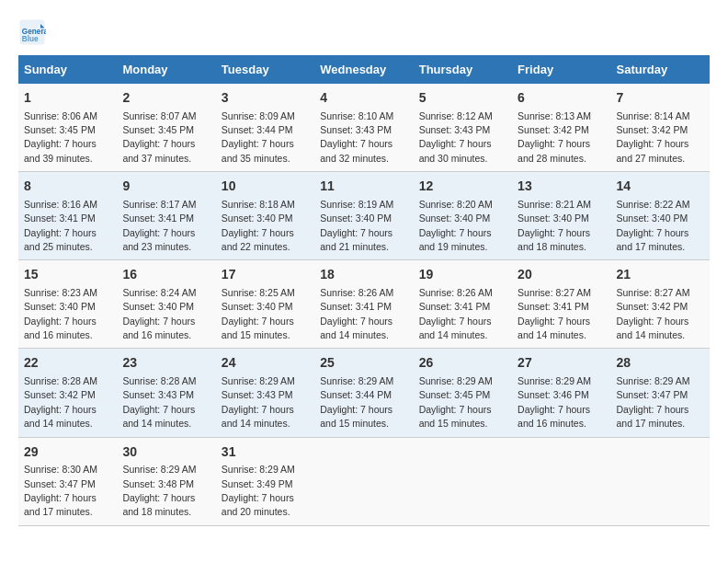 Image resolution: width=728 pixels, height=563 pixels. What do you see at coordinates (364, 216) in the screenshot?
I see `calendar-week-row: 8 Sunrise: 8:16 AMSunset: 3:41 PMDayligh…` at bounding box center [364, 216].